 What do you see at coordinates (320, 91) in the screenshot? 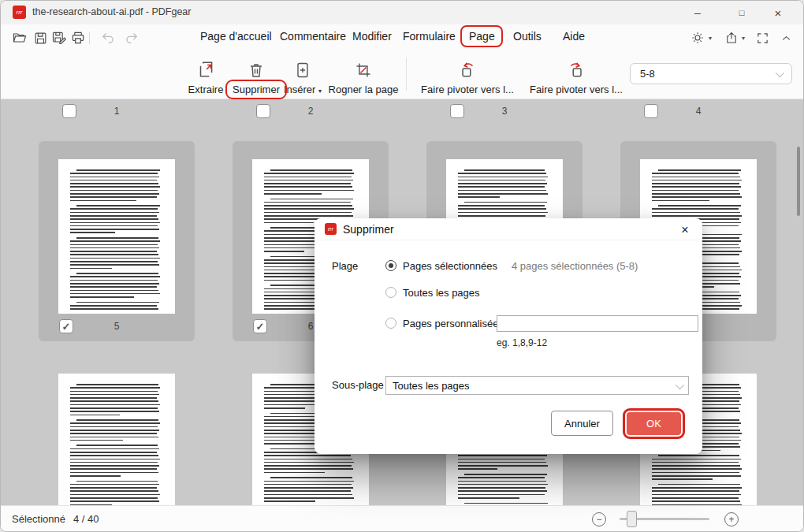
I see `insert-caret-icon: ▾` at bounding box center [320, 91].